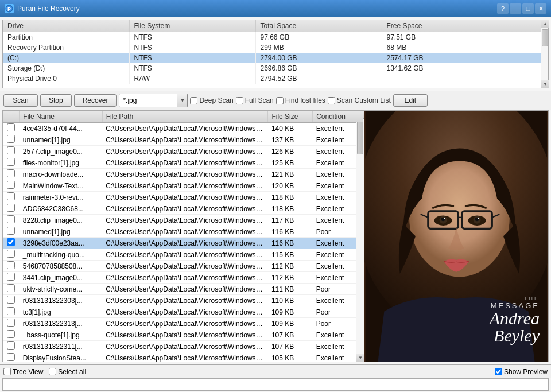 The height and width of the screenshot is (392, 551). What do you see at coordinates (95, 100) in the screenshot?
I see `recover-button: Recover` at bounding box center [95, 100].